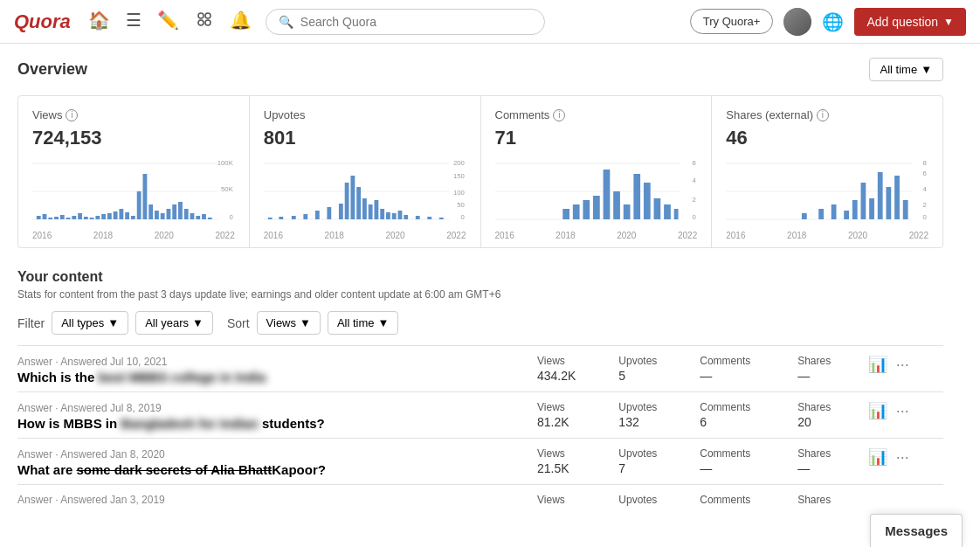 The height and width of the screenshot is (547, 980). What do you see at coordinates (273, 358) in the screenshot?
I see `item-meta: Answer · Answered Jul 10, 2021` at bounding box center [273, 358].